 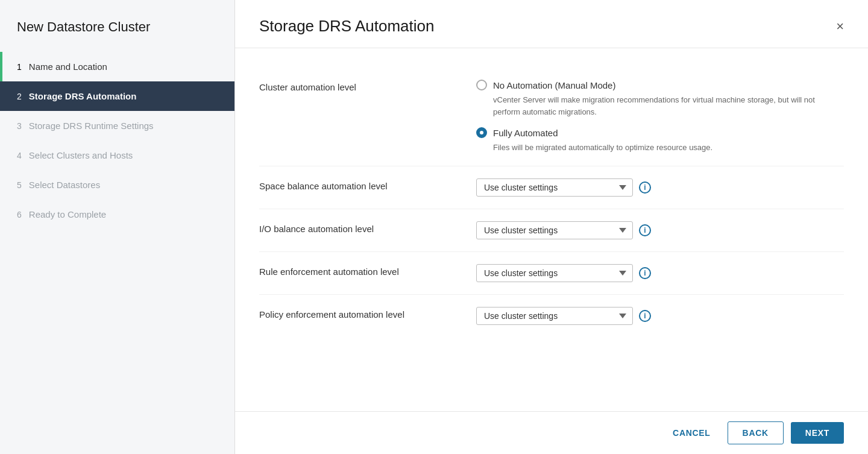 I want to click on radio-label-row-no-automation: No Automation (Manual Mode), so click(x=660, y=85).